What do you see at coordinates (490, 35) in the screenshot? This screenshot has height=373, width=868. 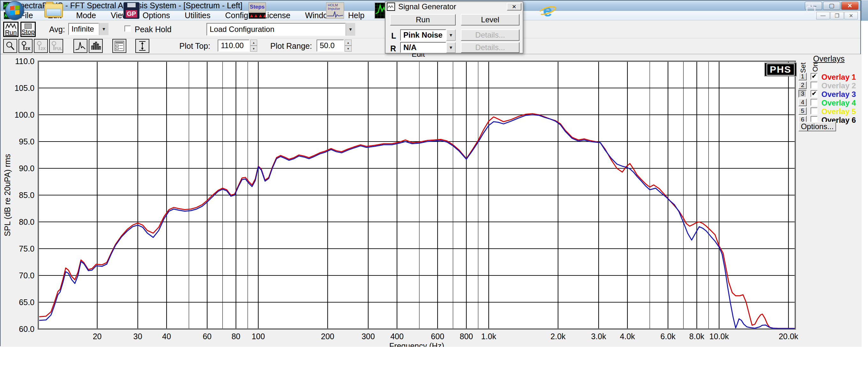 I see `left-details-button: Details...` at bounding box center [490, 35].